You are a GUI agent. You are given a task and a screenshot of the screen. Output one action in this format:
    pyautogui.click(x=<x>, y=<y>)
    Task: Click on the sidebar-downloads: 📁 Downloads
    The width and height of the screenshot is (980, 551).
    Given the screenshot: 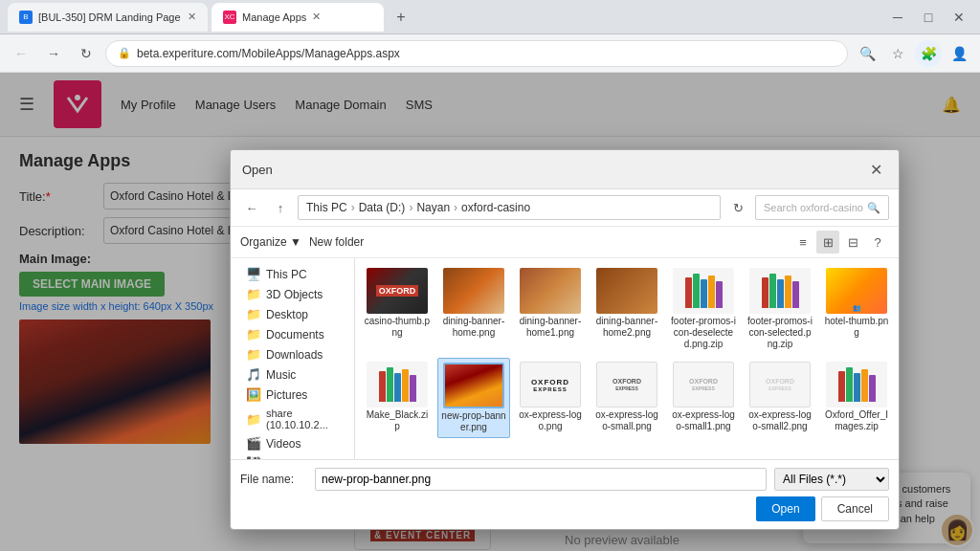 What is the action you would take?
    pyautogui.click(x=293, y=354)
    